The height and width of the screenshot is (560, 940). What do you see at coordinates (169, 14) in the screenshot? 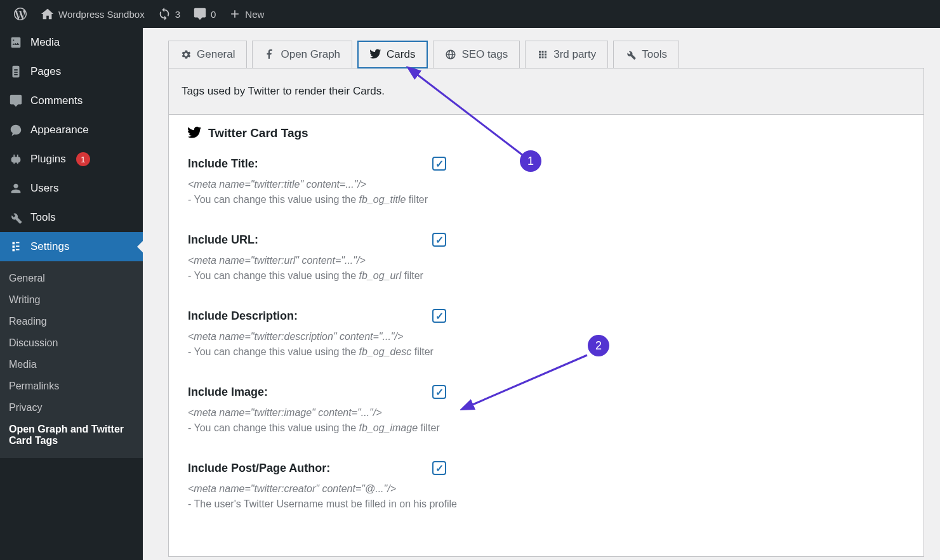
I see `updates-link: 3` at bounding box center [169, 14].